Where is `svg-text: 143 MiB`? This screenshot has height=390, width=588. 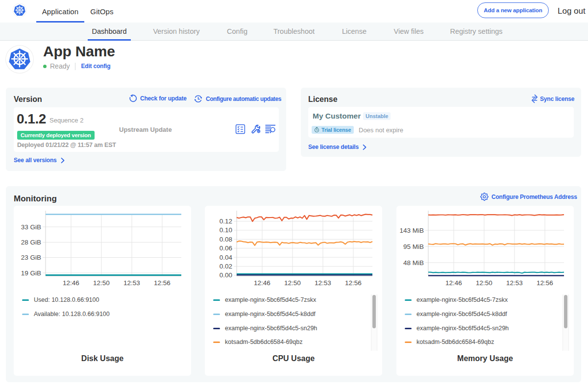
svg-text: 143 MiB is located at coordinates (412, 230).